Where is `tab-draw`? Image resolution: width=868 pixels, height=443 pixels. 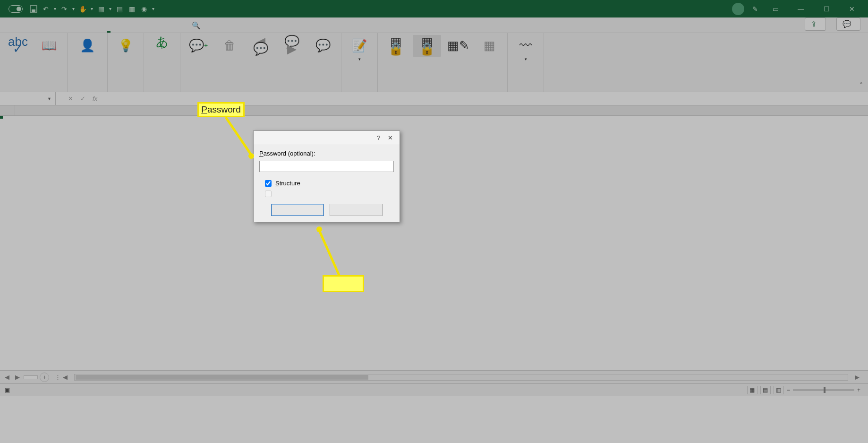
tab-draw is located at coordinates (52, 29).